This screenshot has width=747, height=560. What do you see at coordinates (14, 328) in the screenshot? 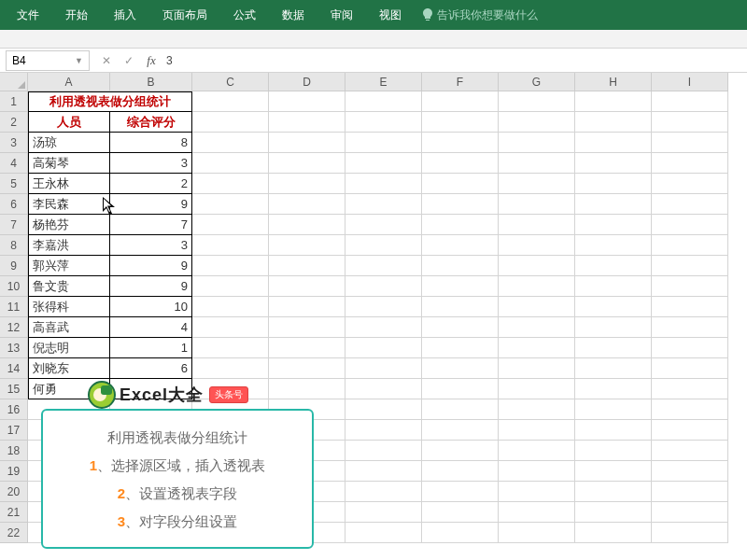
I see `row-header: 12` at bounding box center [14, 328].